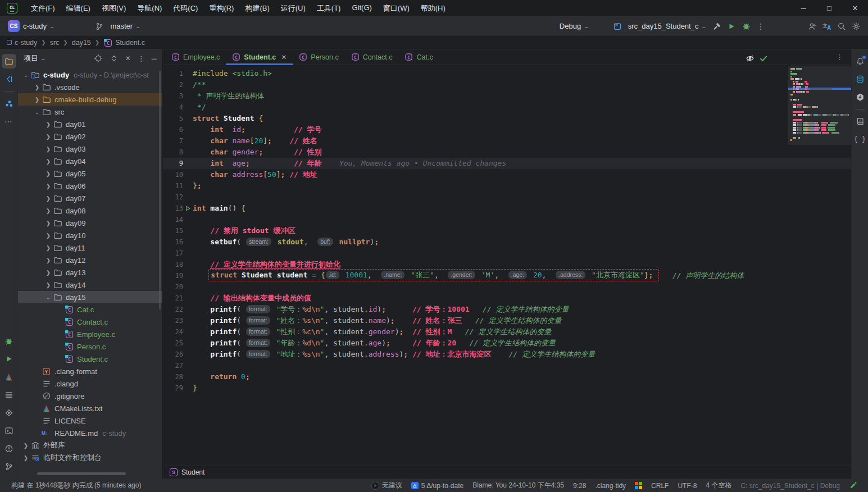 This screenshot has width=868, height=492. Describe the element at coordinates (658, 26) in the screenshot. I see `run-config-selector: src_day15_Student_c ⌄` at that location.